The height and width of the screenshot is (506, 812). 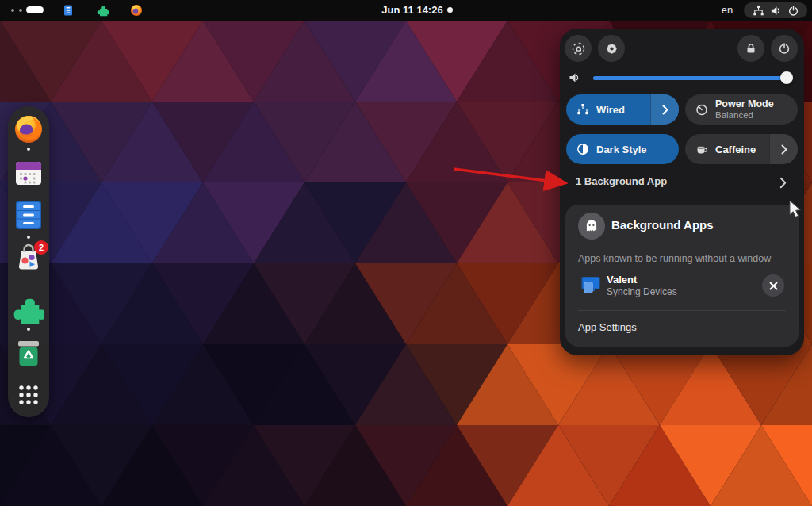 I want to click on trash-icon, so click(x=29, y=353).